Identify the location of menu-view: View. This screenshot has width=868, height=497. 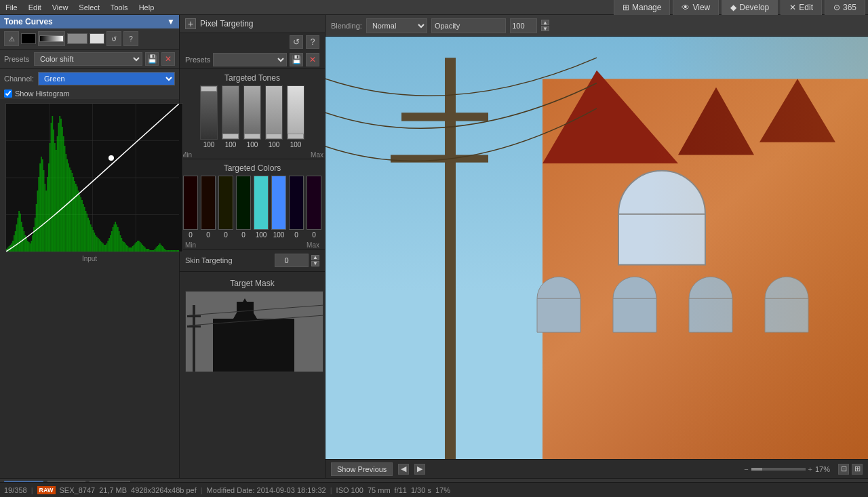
(60, 7).